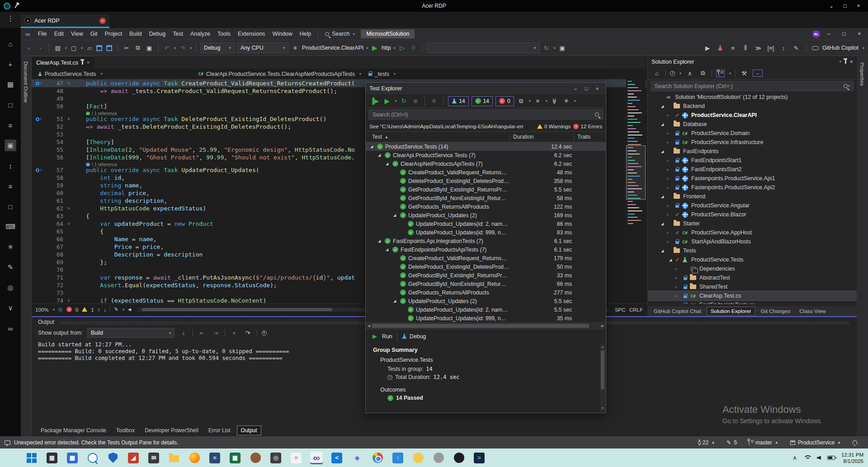 This screenshot has height=467, width=868. What do you see at coordinates (679, 303) in the screenshot?
I see `expander-icon: ▷` at bounding box center [679, 303].